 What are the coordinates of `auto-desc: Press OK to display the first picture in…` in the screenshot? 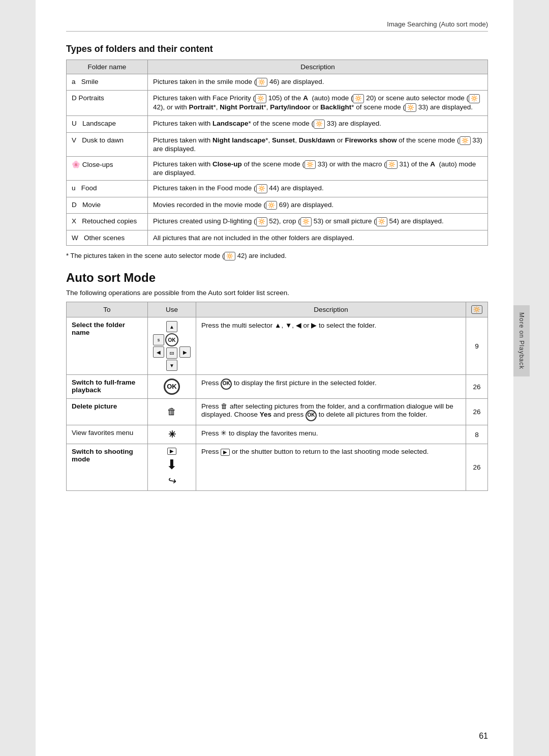 It's located at (331, 387).